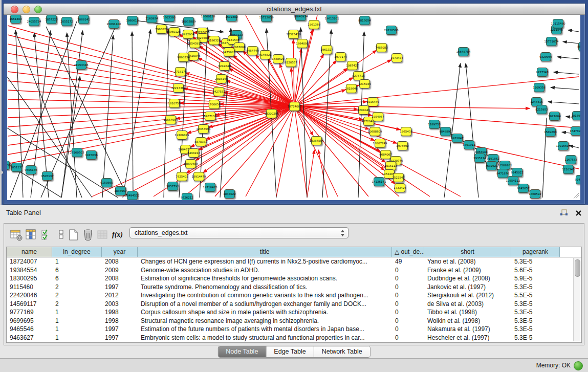 The image size is (588, 372). Describe the element at coordinates (316, 141) in the screenshot. I see `graph-node: 19384554` at that location.